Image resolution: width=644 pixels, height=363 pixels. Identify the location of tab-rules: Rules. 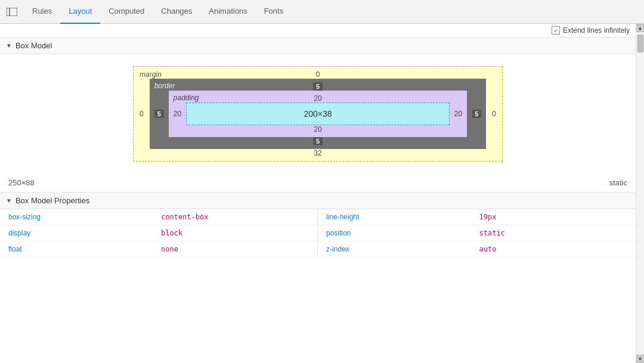
(42, 12).